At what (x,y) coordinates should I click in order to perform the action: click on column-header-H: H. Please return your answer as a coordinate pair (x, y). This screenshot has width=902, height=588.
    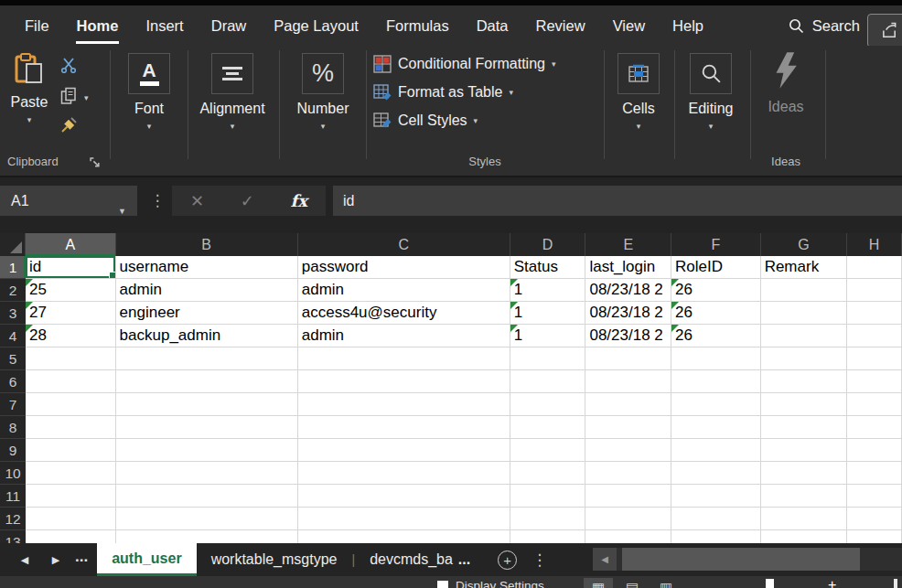
    Looking at the image, I should click on (875, 245).